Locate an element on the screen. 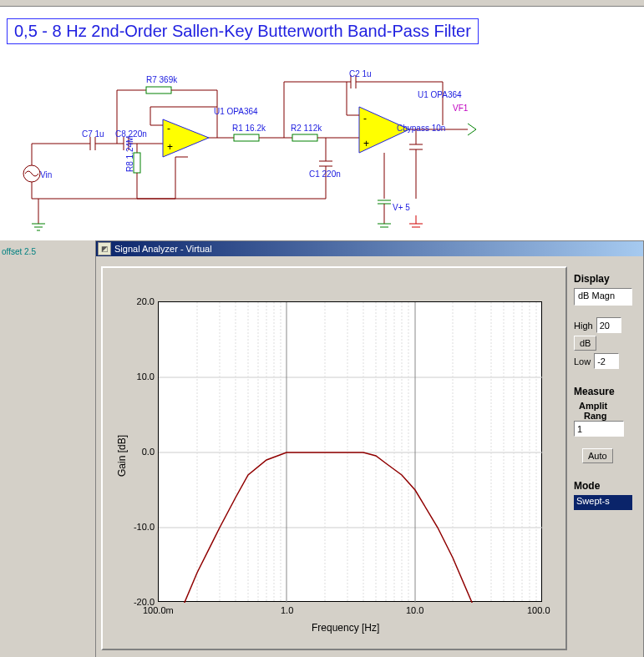  high-input is located at coordinates (609, 326).